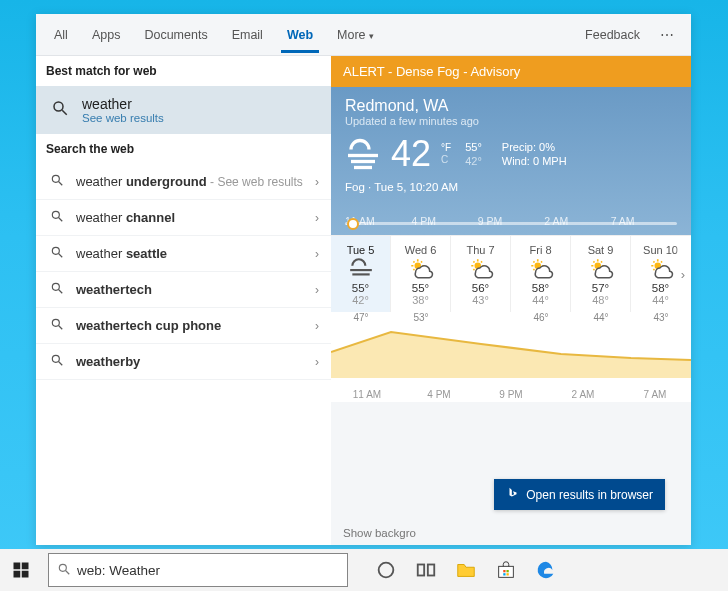 The width and height of the screenshot is (728, 591). What do you see at coordinates (511, 224) in the screenshot?
I see `slider-track` at bounding box center [511, 224].